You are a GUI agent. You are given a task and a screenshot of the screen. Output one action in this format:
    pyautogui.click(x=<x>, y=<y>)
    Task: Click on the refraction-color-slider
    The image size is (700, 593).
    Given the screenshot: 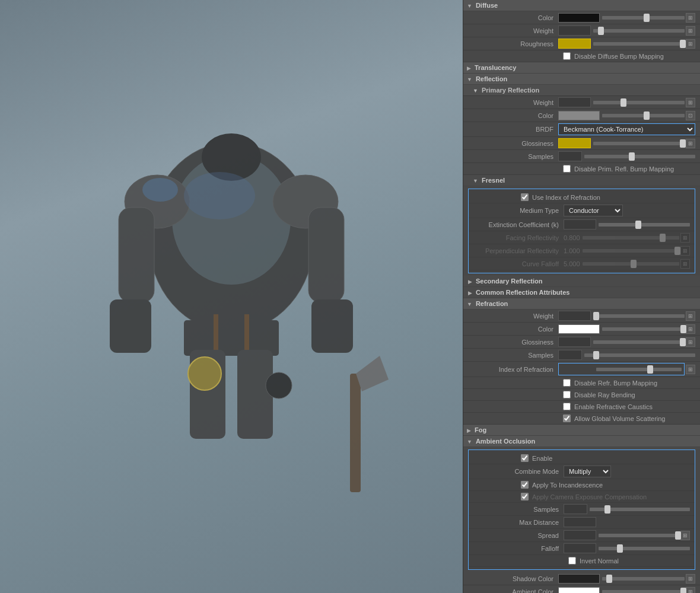 What is the action you would take?
    pyautogui.click(x=643, y=329)
    